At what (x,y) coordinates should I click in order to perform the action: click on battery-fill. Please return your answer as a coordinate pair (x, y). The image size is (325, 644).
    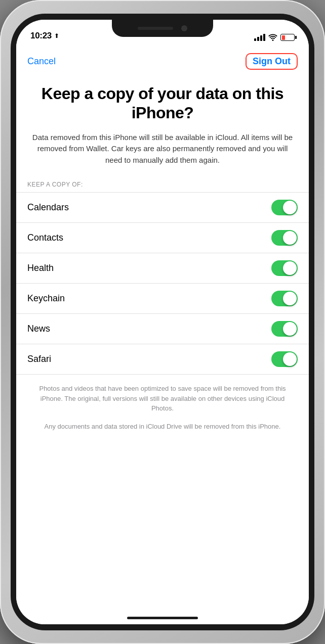
    Looking at the image, I should click on (283, 37).